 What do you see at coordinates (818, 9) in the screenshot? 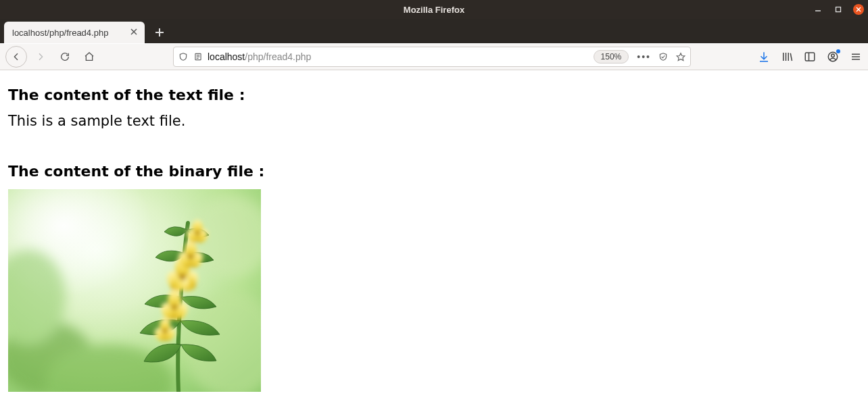
I see `window-minimize-button` at bounding box center [818, 9].